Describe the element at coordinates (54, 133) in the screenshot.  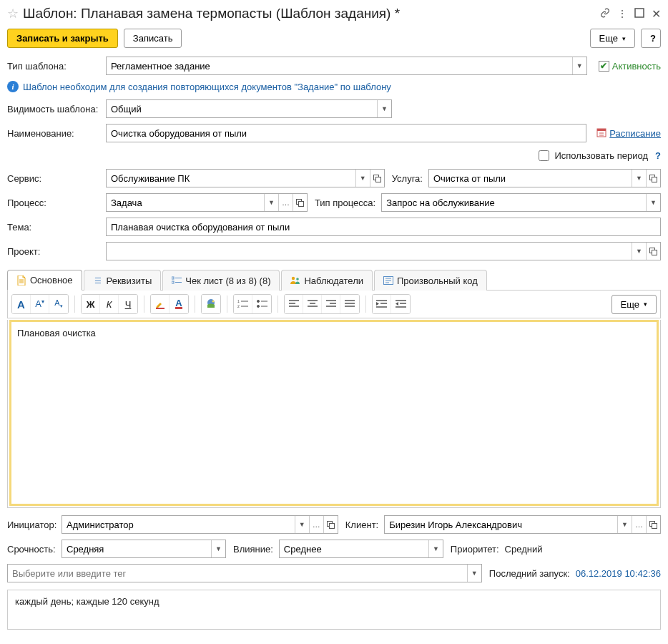
I see `name-label: Наименование:` at that location.